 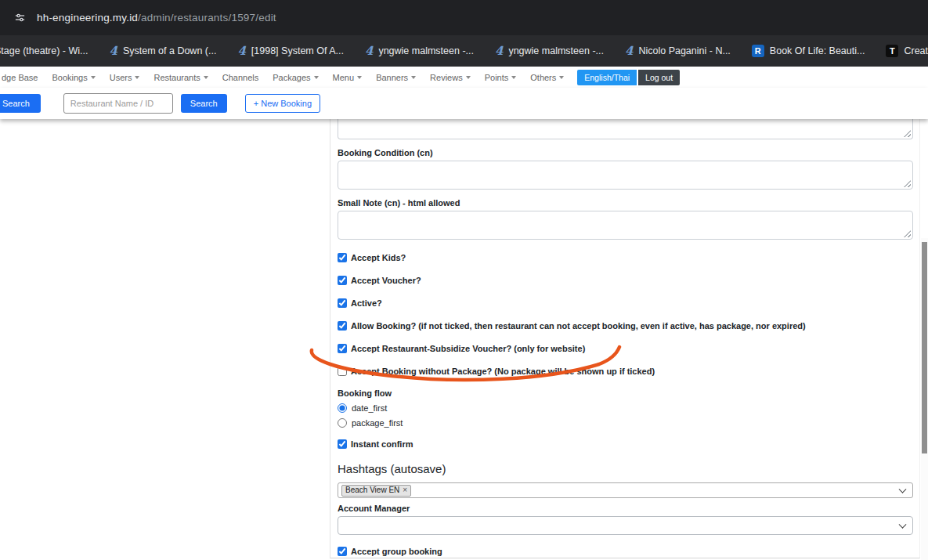 What do you see at coordinates (342, 371) in the screenshot?
I see `booking-without-package-checkbox` at bounding box center [342, 371].